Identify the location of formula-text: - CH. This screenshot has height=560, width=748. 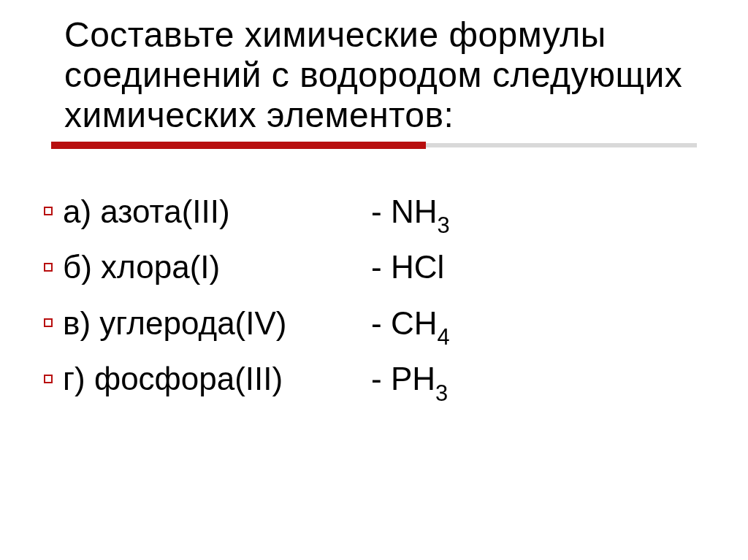
(404, 323).